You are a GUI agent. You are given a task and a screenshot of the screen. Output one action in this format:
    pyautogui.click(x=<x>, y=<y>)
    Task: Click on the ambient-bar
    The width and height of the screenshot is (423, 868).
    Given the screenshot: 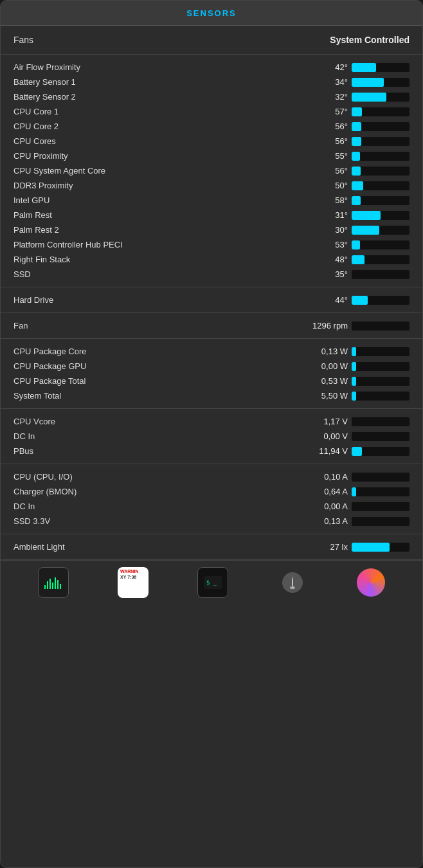 What is the action you would take?
    pyautogui.click(x=381, y=547)
    